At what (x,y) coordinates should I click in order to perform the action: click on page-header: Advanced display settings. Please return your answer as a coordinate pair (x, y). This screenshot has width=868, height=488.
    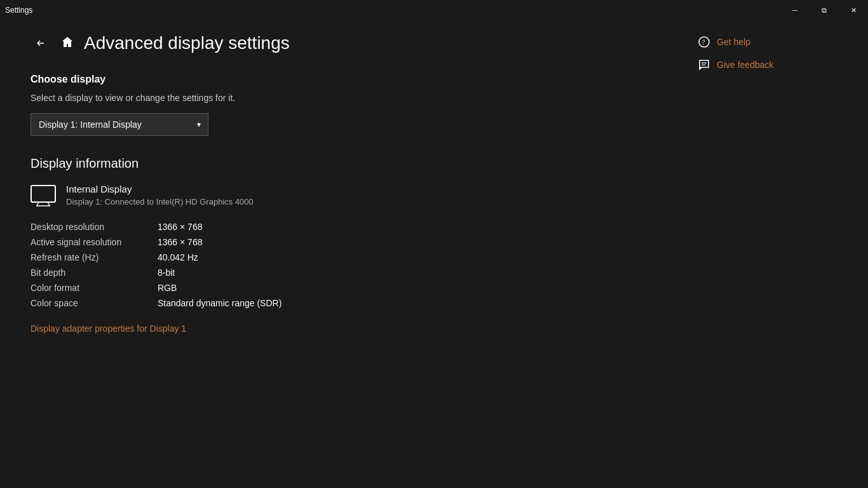
    Looking at the image, I should click on (364, 43).